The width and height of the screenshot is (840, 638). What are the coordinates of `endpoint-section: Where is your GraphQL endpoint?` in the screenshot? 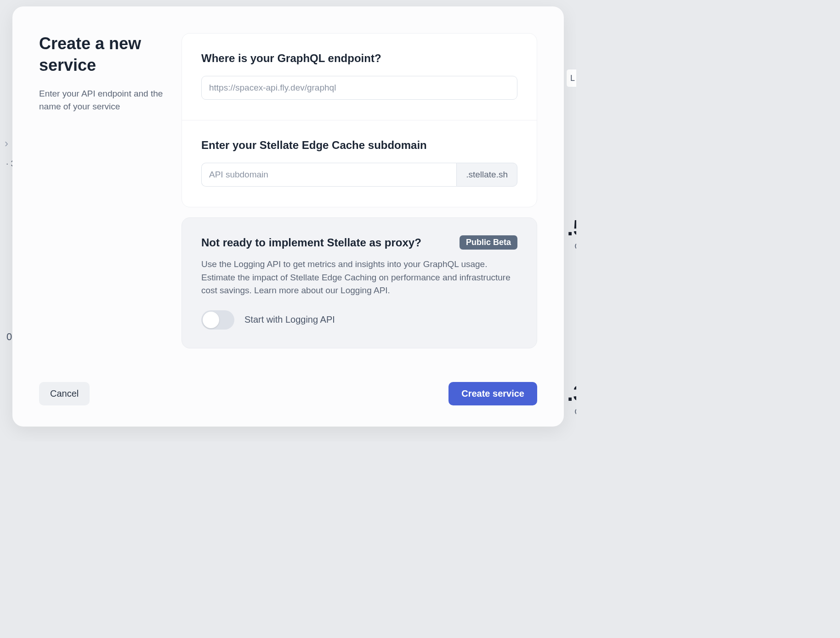 It's located at (359, 77).